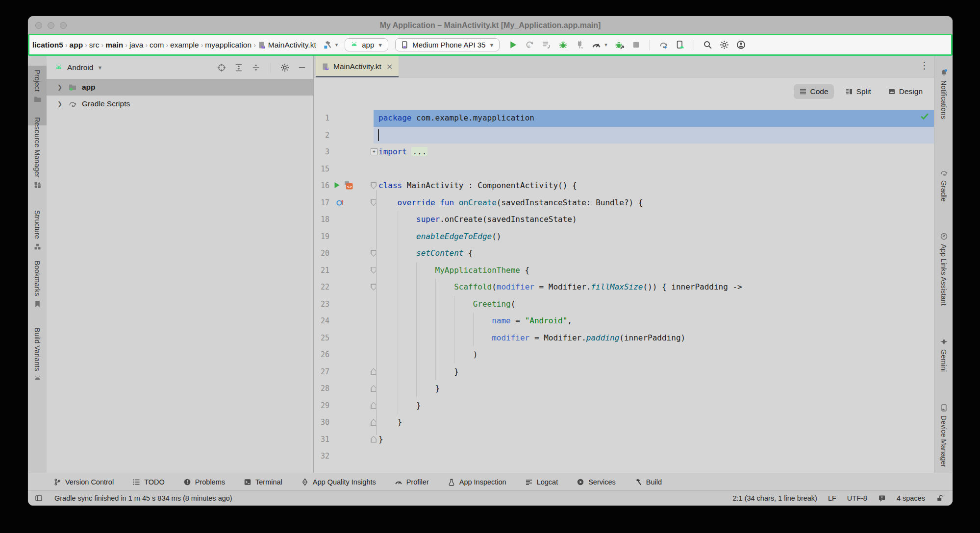  Describe the element at coordinates (624, 270) in the screenshot. I see `code-line-21: 21 MyApplicationTheme {` at that location.